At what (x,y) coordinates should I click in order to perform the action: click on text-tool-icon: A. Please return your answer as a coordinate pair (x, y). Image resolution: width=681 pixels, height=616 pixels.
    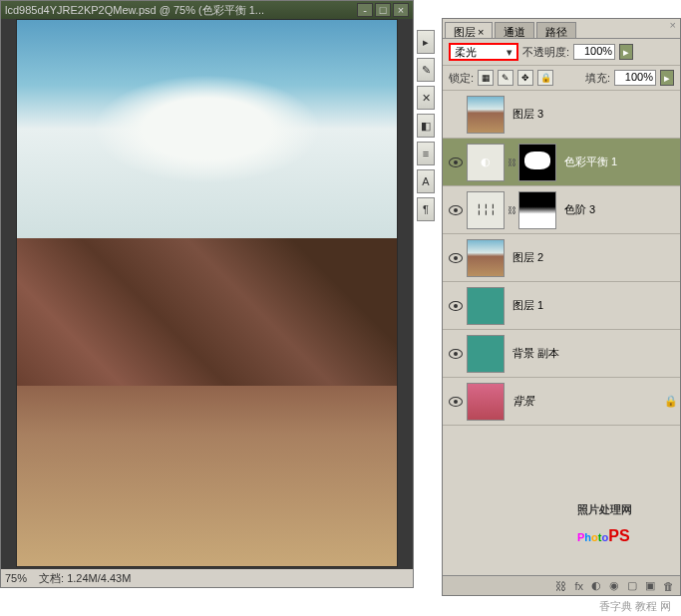
    Looking at the image, I should click on (426, 181).